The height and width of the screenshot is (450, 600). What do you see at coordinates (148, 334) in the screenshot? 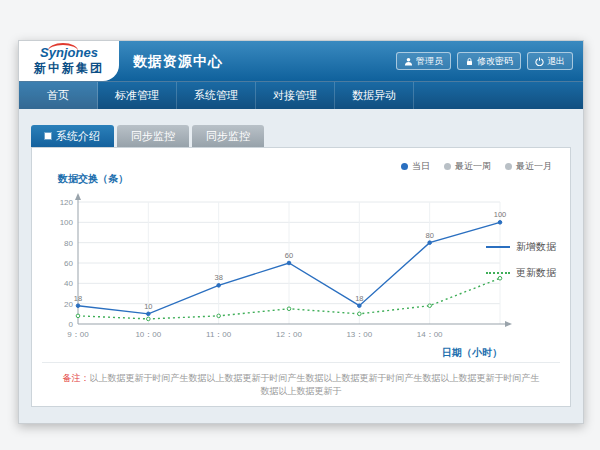
I see `svg-text: 10：00` at bounding box center [148, 334].